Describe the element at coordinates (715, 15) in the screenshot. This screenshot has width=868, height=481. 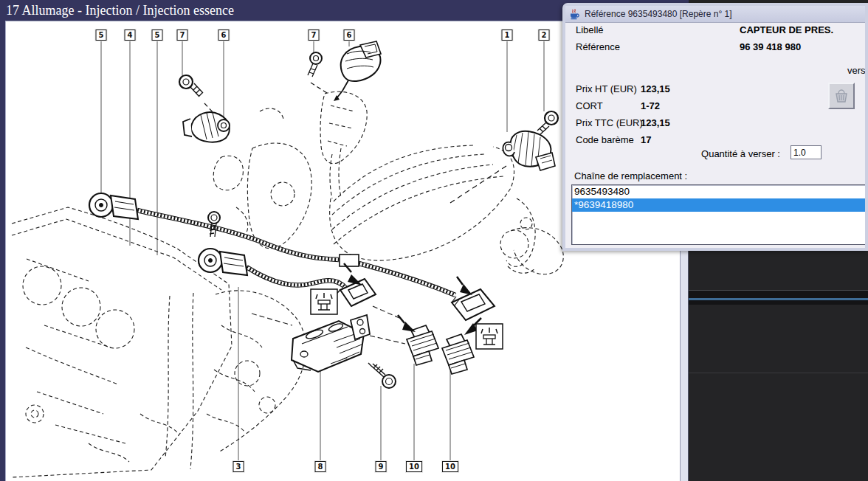
I see `dialog-titlebar: Référence 9635493480 [Repère n° 1]` at that location.